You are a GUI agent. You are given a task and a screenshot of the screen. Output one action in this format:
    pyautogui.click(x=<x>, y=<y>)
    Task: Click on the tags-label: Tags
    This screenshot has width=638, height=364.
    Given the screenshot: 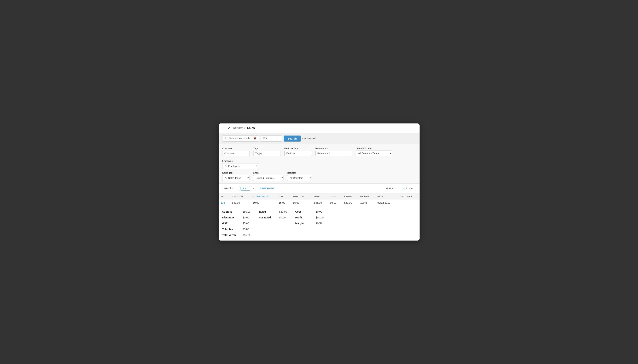 What is the action you would take?
    pyautogui.click(x=267, y=148)
    